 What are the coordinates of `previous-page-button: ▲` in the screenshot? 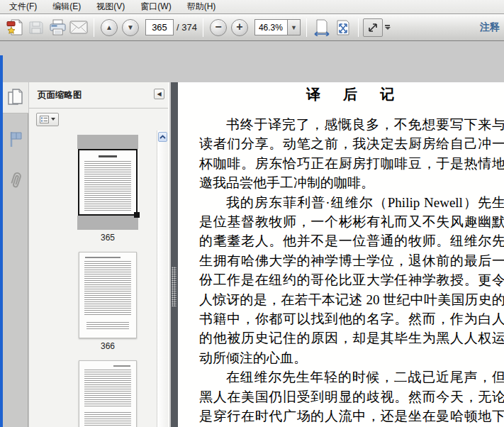 It's located at (109, 28).